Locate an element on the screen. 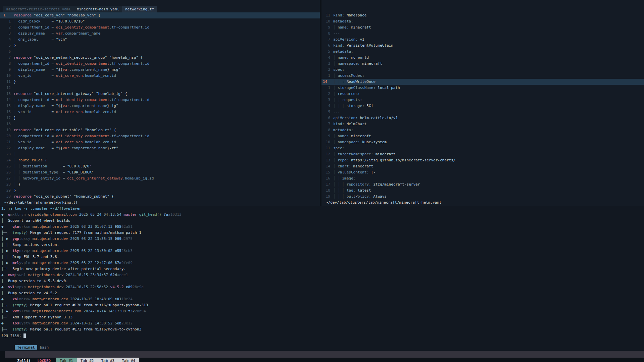 Image resolution: width=644 pixels, height=362 pixels. code-line: 5metadata: is located at coordinates (483, 52).